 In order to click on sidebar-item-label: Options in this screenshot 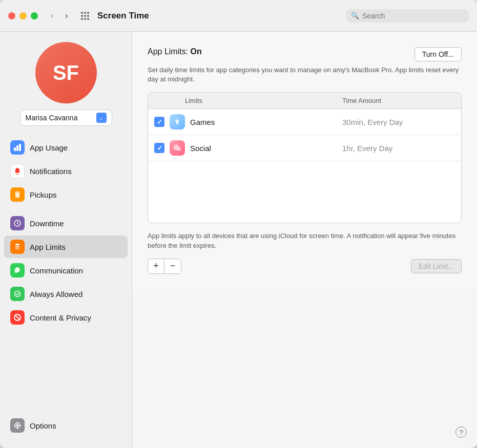, I will do `click(43, 426)`.